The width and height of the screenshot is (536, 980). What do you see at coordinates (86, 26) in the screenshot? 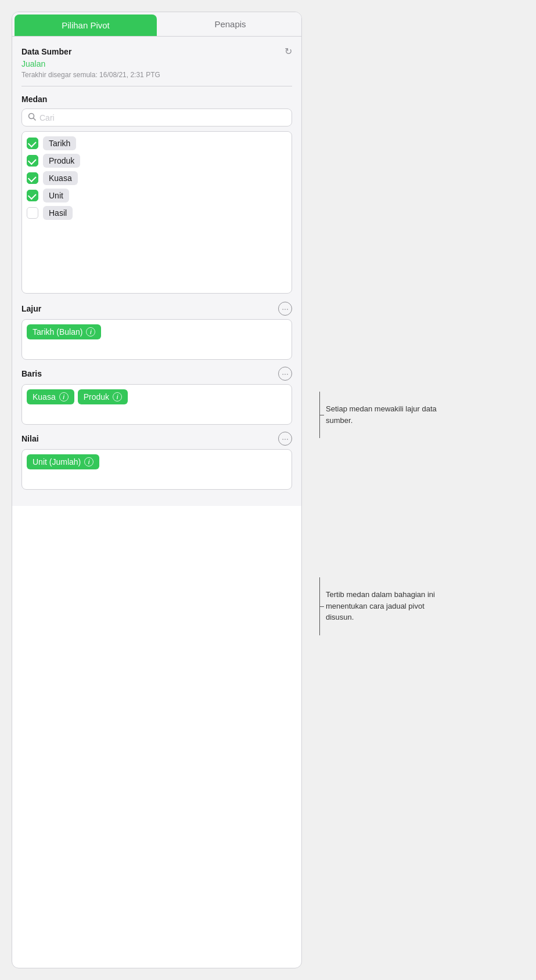
I see `tab-pilihan-pivot: Pilihan Pivot` at bounding box center [86, 26].